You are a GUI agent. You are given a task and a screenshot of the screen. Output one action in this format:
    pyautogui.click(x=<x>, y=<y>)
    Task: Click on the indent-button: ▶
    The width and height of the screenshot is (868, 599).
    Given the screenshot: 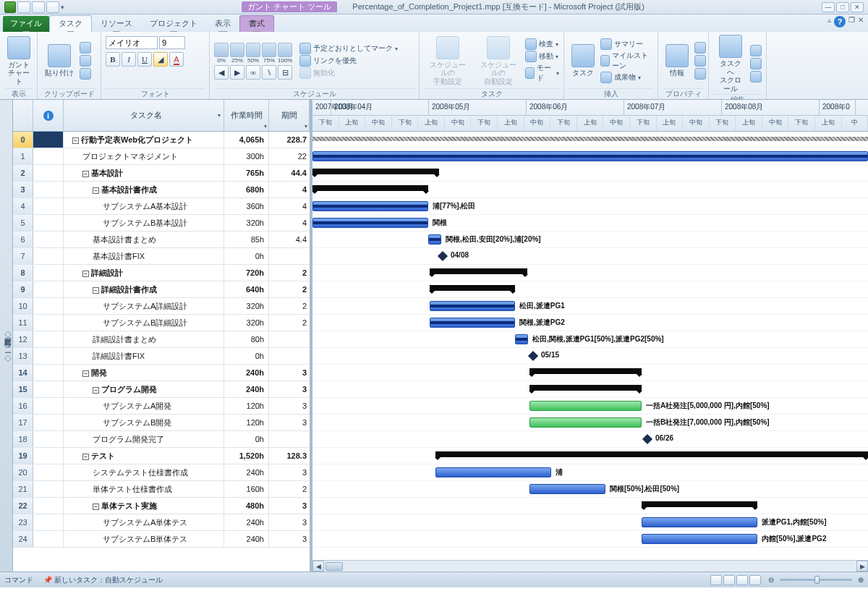 What is the action you would take?
    pyautogui.click(x=237, y=72)
    